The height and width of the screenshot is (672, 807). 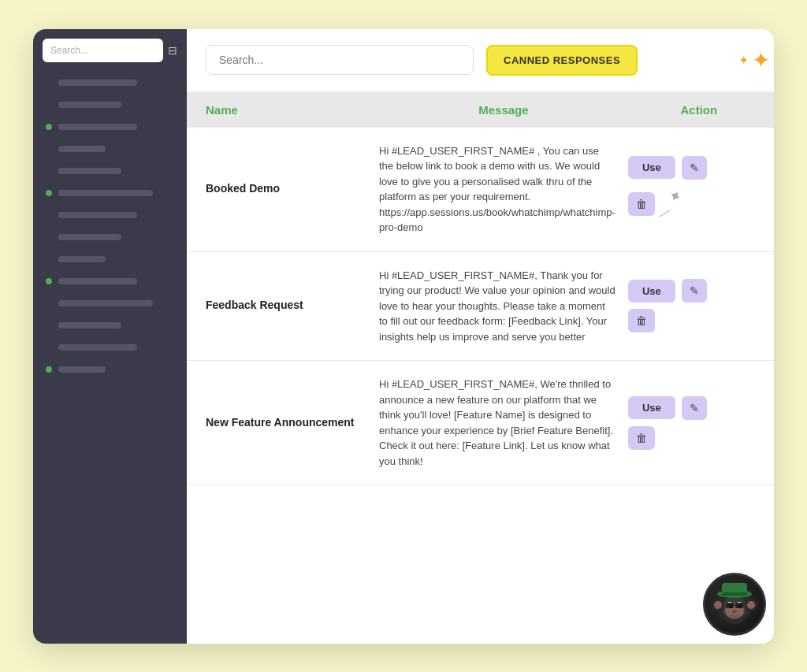 I want to click on use-button-new-feature: Use, so click(x=652, y=408).